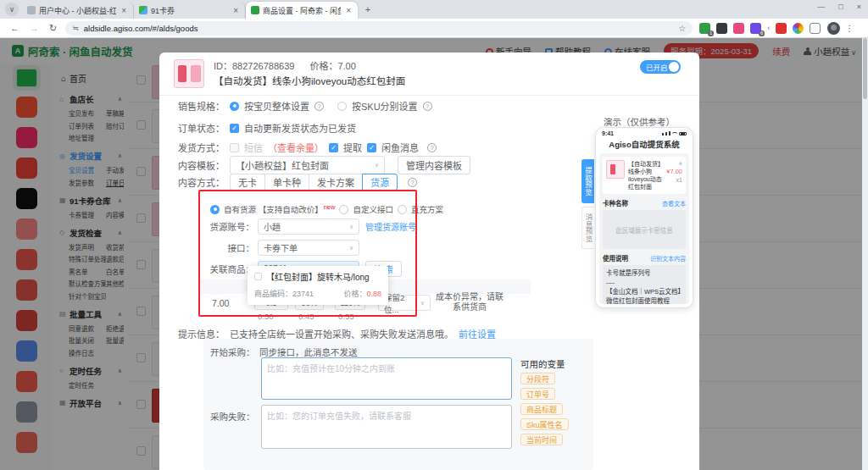  Describe the element at coordinates (307, 317) in the screenshot. I see `helper-value: 0.45` at that location.